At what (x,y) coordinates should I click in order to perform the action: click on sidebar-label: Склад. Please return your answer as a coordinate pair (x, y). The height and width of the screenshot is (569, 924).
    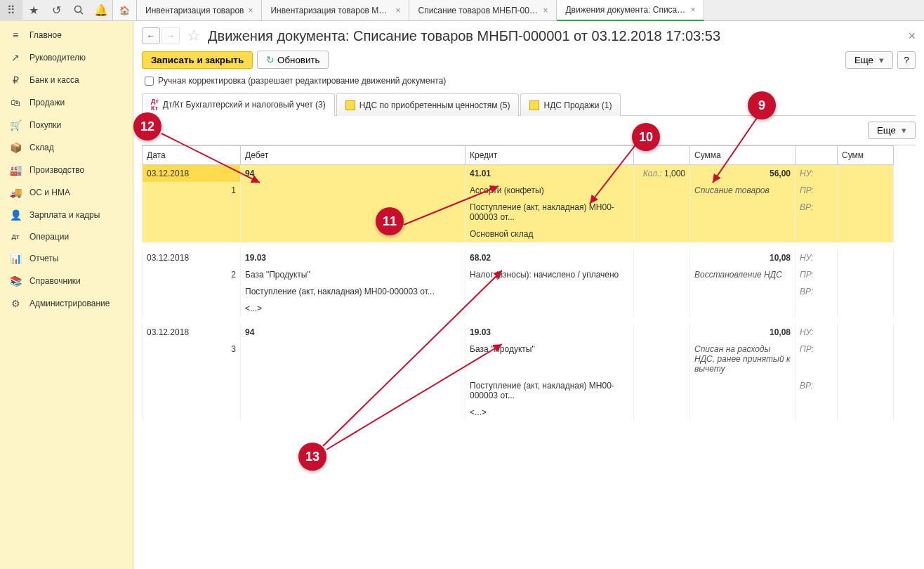
    Looking at the image, I should click on (42, 148).